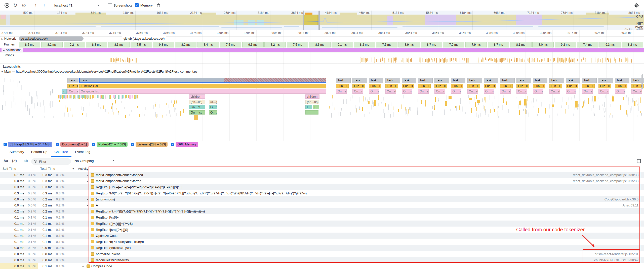 This screenshot has height=269, width=644. What do you see at coordinates (9, 39) in the screenshot?
I see `network-track-label: ▶Network` at bounding box center [9, 39].